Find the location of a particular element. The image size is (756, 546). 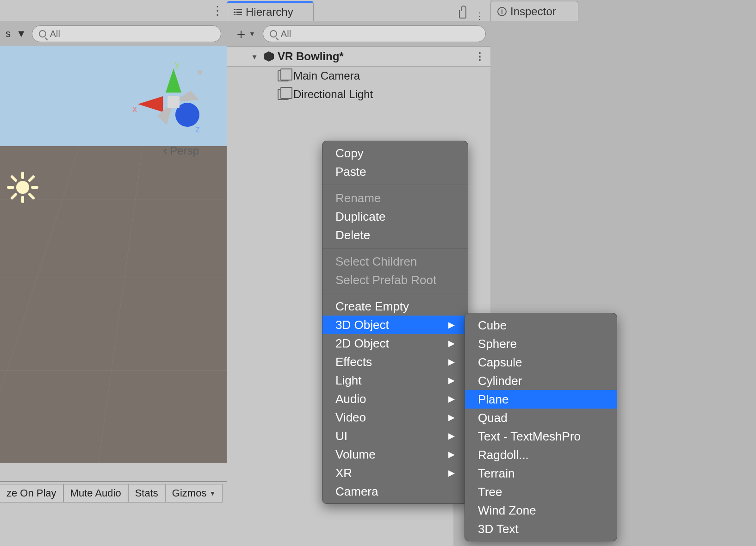

context-menu: Copy Paste Rename Duplicate Delete Selec… is located at coordinates (395, 322).